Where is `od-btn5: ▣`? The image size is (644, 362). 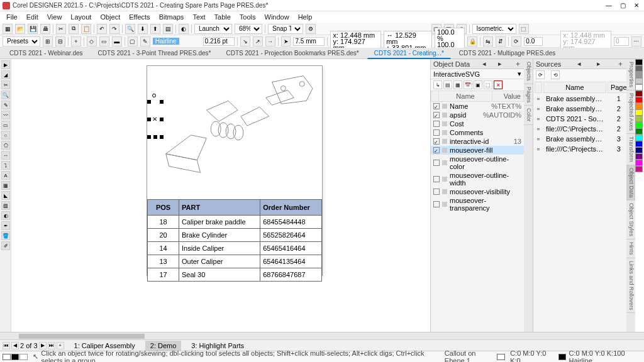 od-btn5: ▣ is located at coordinates (478, 85).